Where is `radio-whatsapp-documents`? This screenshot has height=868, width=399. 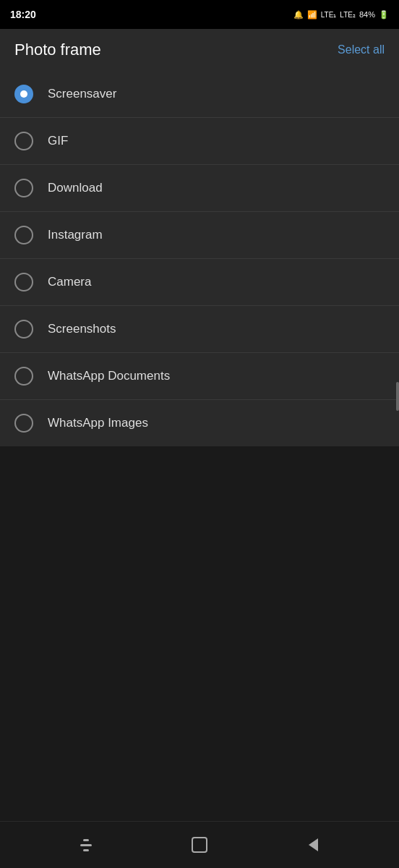 radio-whatsapp-documents is located at coordinates (24, 376).